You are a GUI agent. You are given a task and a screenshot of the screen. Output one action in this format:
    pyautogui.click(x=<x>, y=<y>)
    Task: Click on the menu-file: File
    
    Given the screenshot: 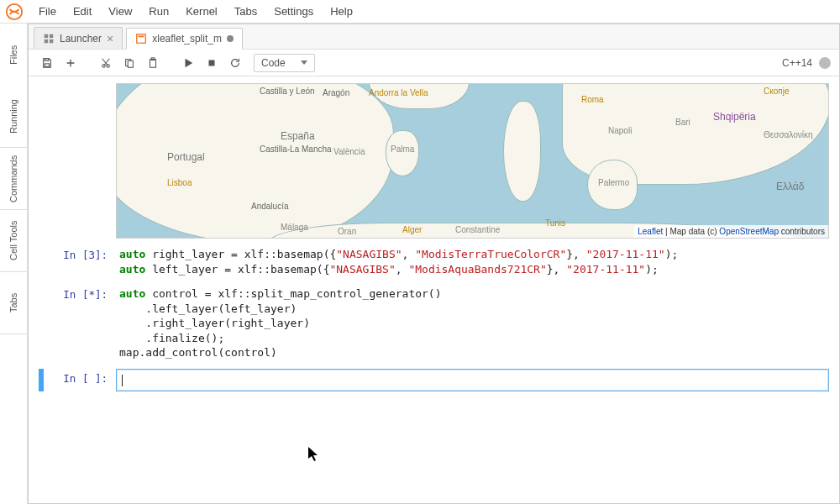 What is the action you would take?
    pyautogui.click(x=47, y=12)
    